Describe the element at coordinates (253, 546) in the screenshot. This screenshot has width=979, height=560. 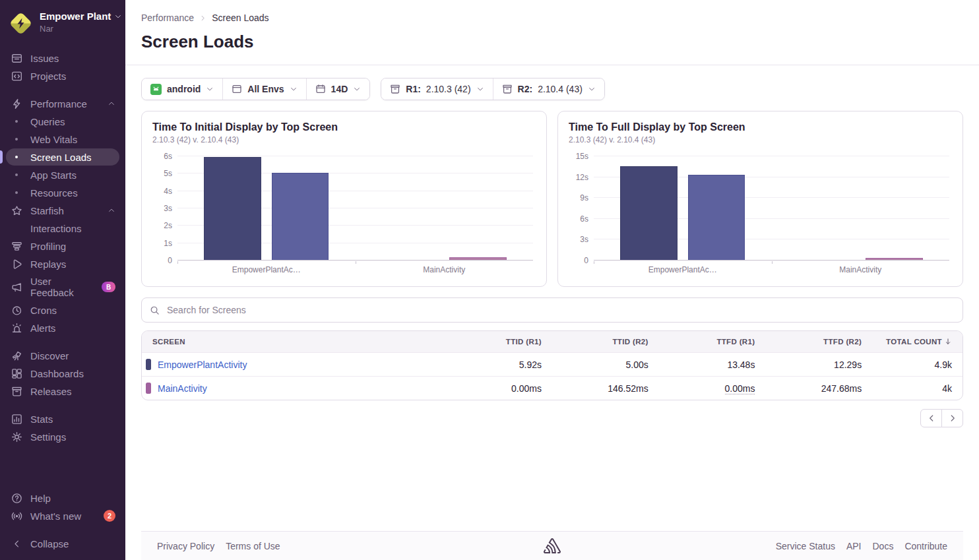
I see `footer-link-terms-of-use: Terms of Use` at that location.